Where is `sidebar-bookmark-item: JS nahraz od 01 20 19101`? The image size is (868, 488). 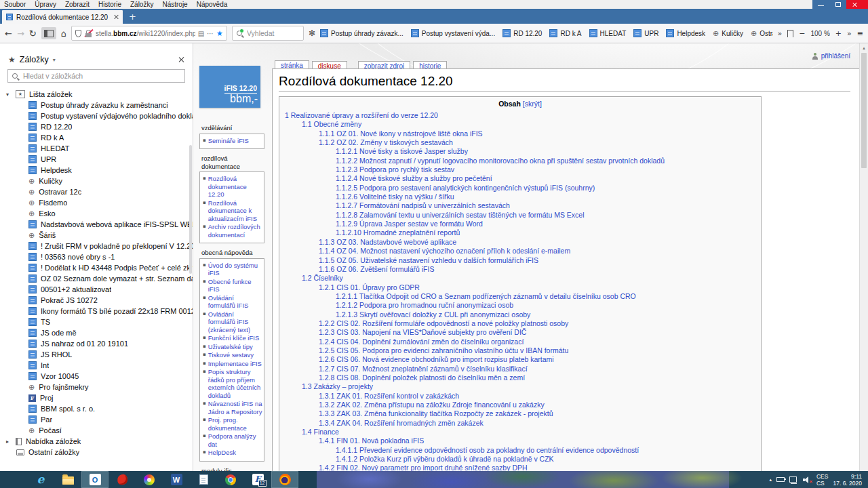
sidebar-bookmark-item: JS nahraz od 01 20 19101 is located at coordinates (96, 344).